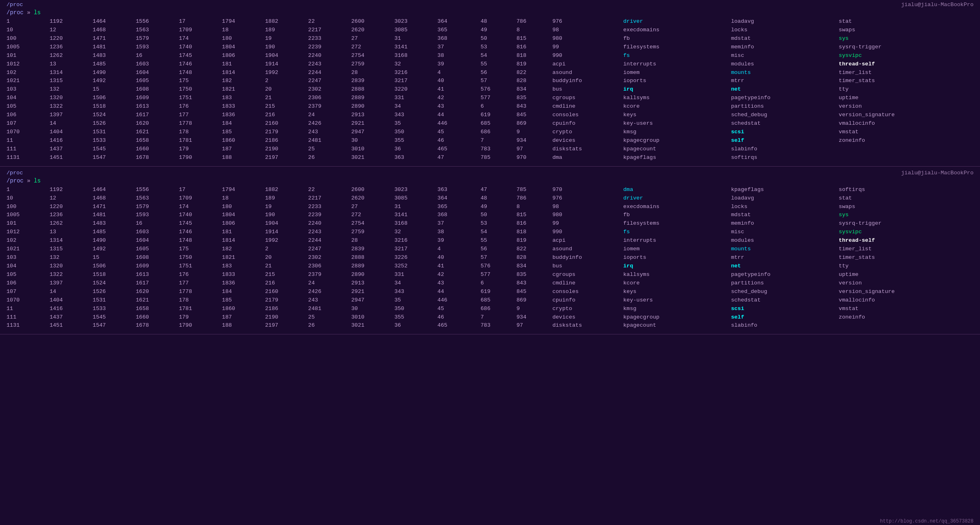  What do you see at coordinates (330, 22) in the screenshot?
I see `table-cell: 22` at bounding box center [330, 22].